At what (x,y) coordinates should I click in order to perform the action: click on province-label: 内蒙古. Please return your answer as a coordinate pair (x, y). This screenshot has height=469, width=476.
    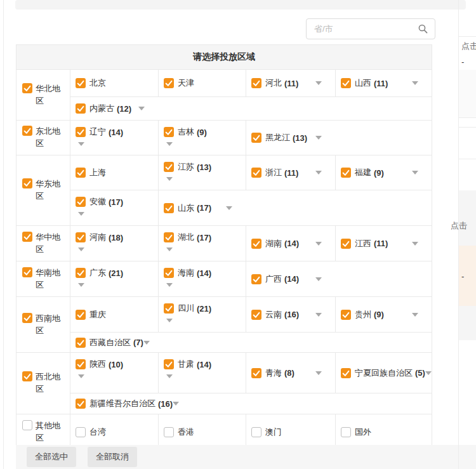
    Looking at the image, I should click on (102, 109).